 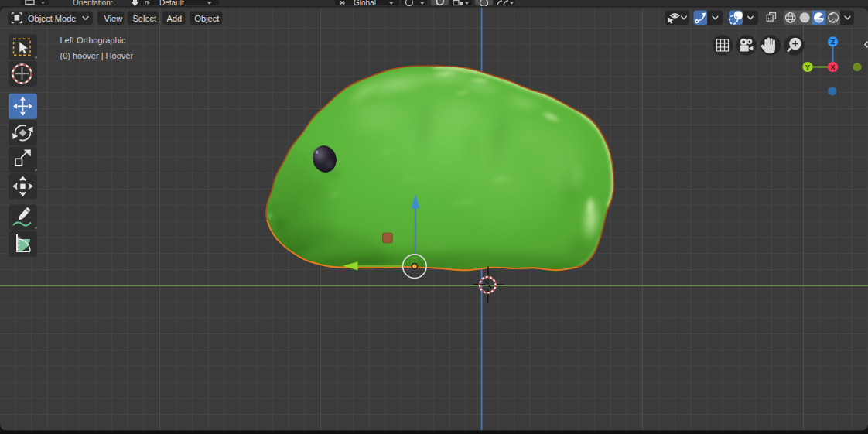 I want to click on svg-text: Add, so click(x=175, y=19).